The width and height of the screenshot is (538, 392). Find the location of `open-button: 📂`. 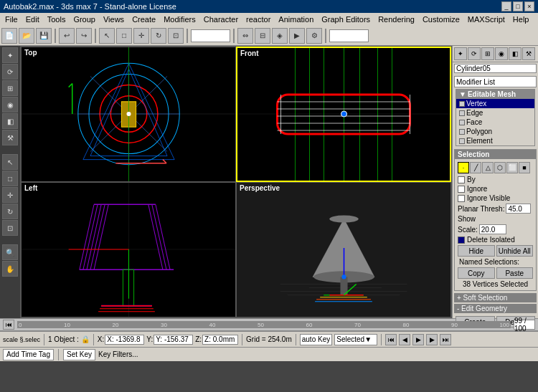

open-button: 📂 is located at coordinates (27, 36).